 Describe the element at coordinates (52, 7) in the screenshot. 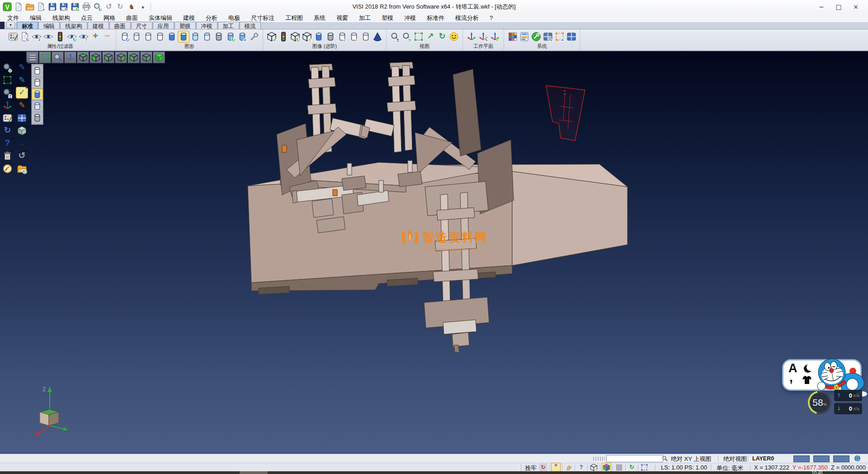

I see `save-button` at that location.